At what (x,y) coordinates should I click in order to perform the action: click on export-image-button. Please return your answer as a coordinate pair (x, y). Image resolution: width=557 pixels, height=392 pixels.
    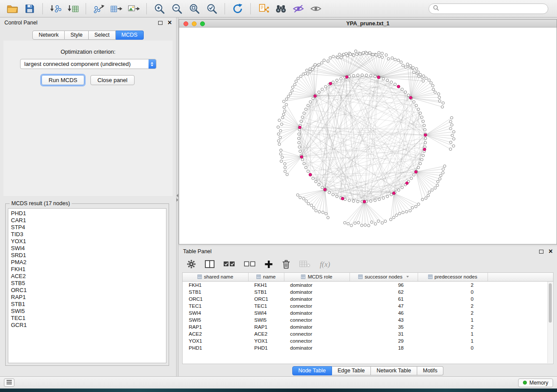
    Looking at the image, I should click on (134, 9).